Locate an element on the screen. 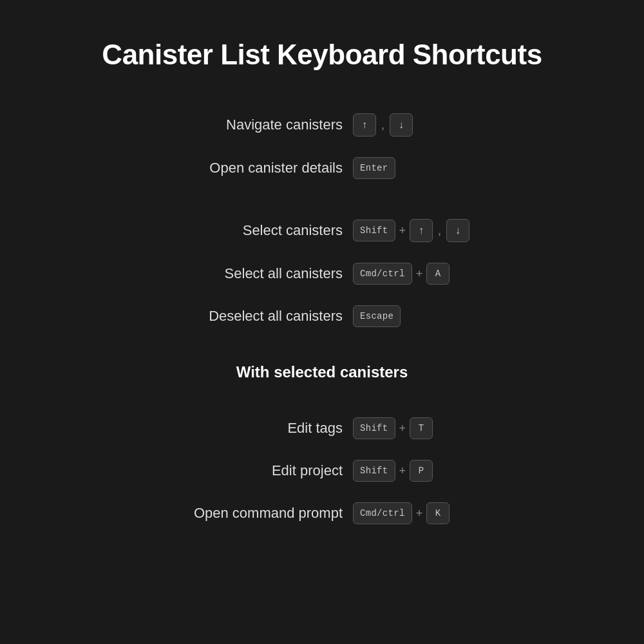 The height and width of the screenshot is (644, 644). key-p: P is located at coordinates (421, 471).